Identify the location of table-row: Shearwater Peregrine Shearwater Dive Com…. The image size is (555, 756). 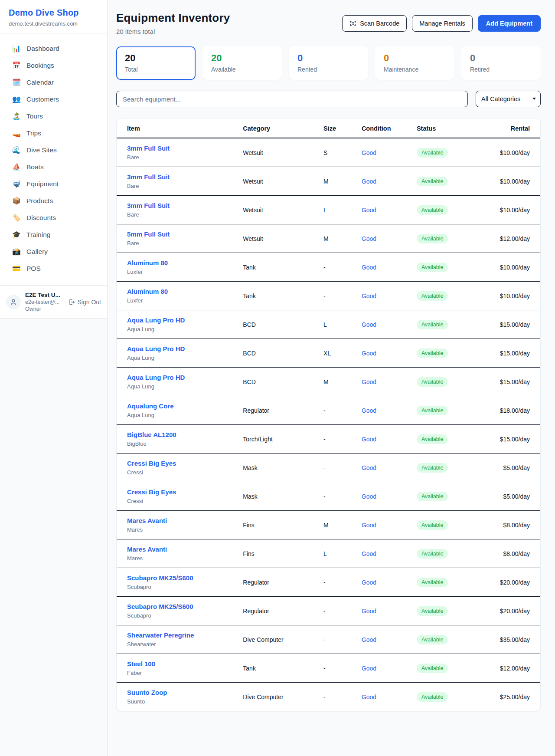
(329, 640).